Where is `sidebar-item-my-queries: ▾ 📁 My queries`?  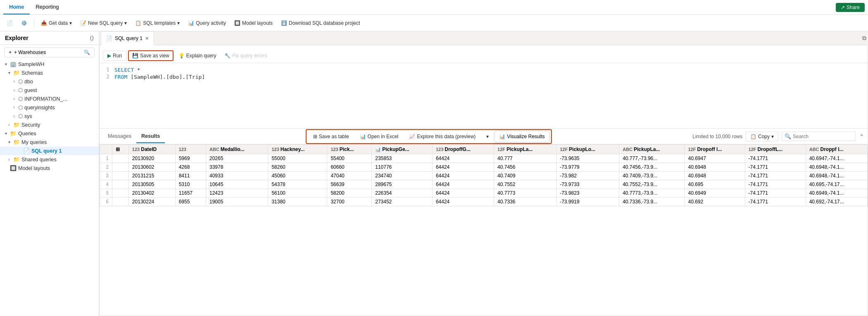 sidebar-item-my-queries: ▾ 📁 My queries is located at coordinates (50, 142).